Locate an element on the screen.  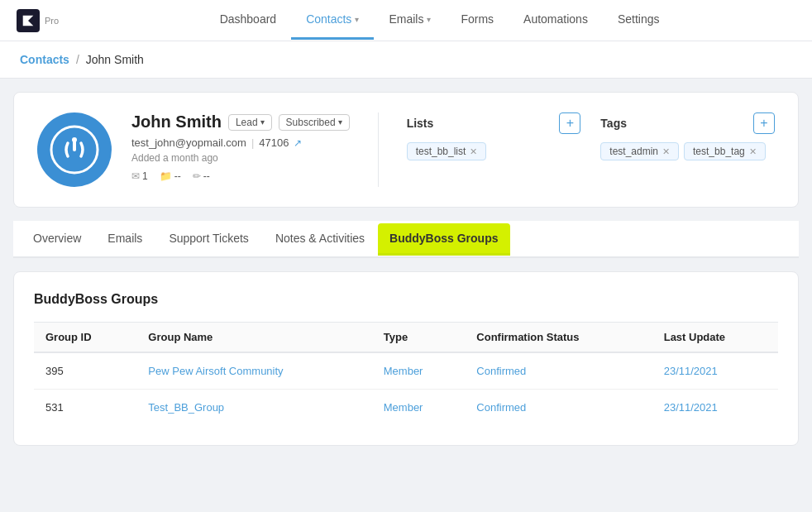
folder-icon: 📁 is located at coordinates (165, 176).